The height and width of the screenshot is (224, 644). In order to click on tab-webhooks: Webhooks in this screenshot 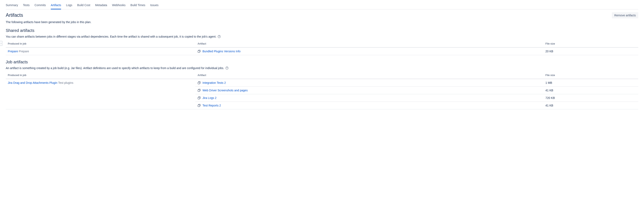, I will do `click(119, 6)`.